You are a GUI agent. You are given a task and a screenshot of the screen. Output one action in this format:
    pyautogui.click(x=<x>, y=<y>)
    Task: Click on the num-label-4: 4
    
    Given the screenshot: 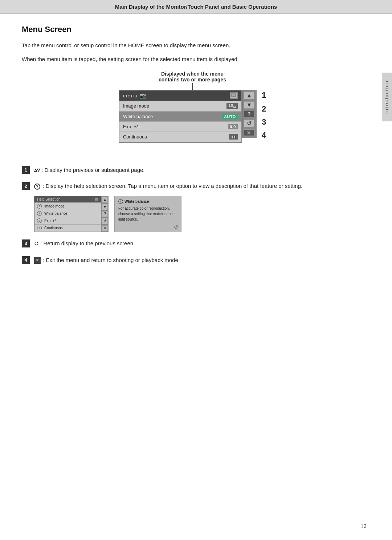 What is the action you would take?
    pyautogui.click(x=264, y=135)
    